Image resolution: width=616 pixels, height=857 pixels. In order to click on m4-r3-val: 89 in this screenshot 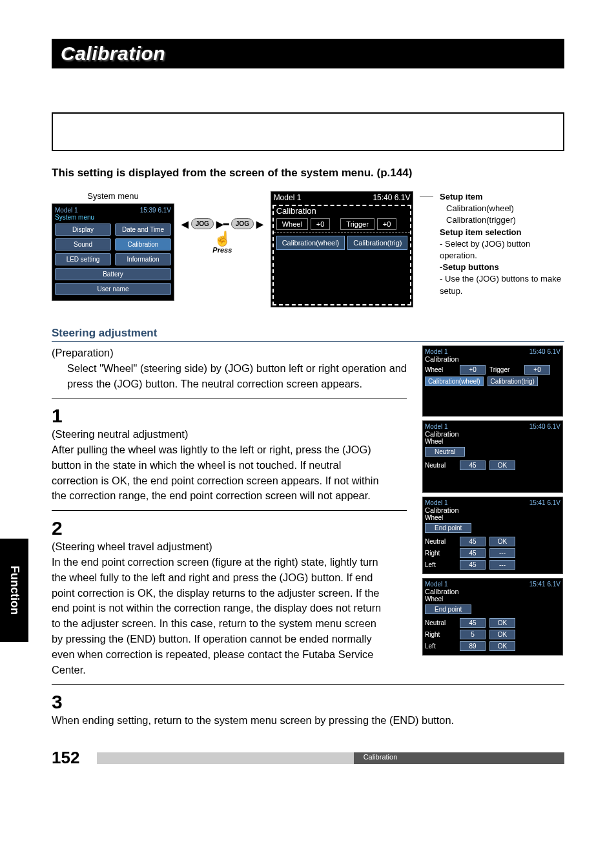, I will do `click(473, 646)`.